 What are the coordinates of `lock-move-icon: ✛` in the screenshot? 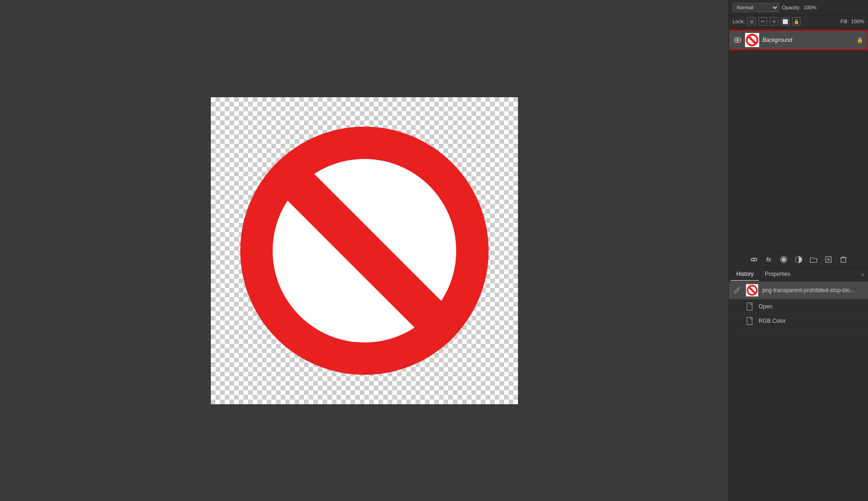 It's located at (774, 21).